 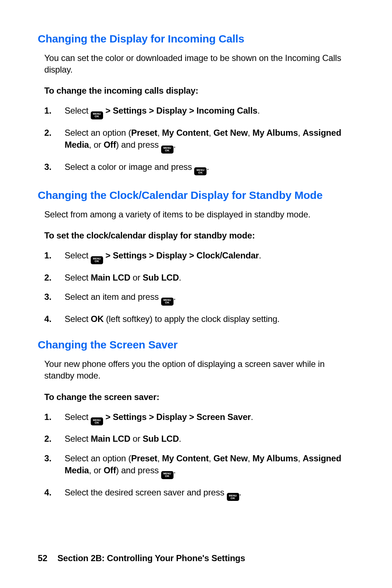 What do you see at coordinates (181, 256) in the screenshot?
I see `nav-path: > Settings > Display > Clock/Calendar` at bounding box center [181, 256].